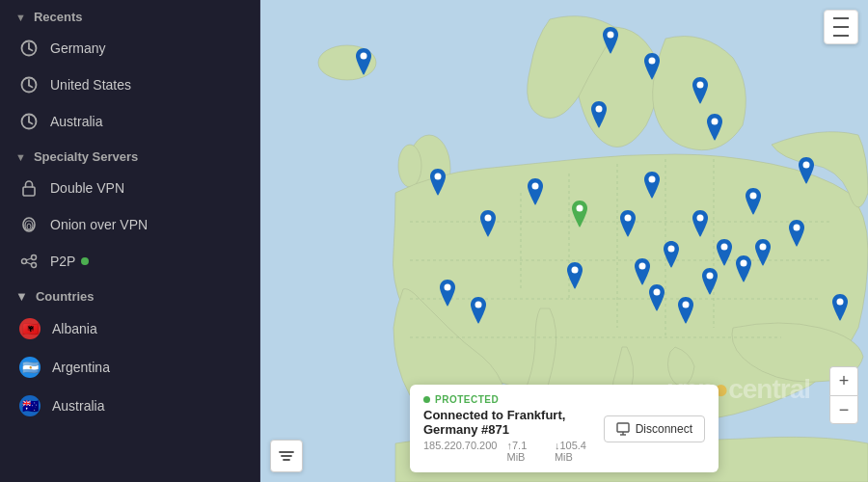 Image resolution: width=868 pixels, height=482 pixels. I want to click on sidebar-item-united-states-label: United States, so click(91, 85).